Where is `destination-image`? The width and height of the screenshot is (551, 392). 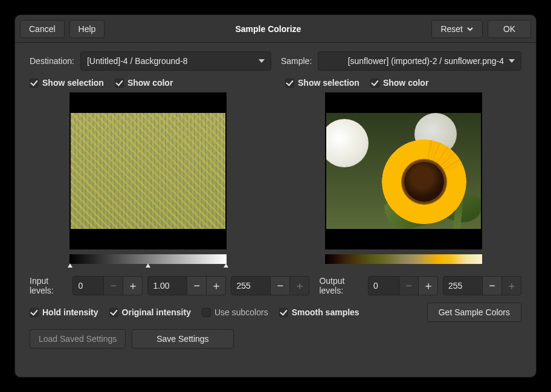 destination-image is located at coordinates (148, 171).